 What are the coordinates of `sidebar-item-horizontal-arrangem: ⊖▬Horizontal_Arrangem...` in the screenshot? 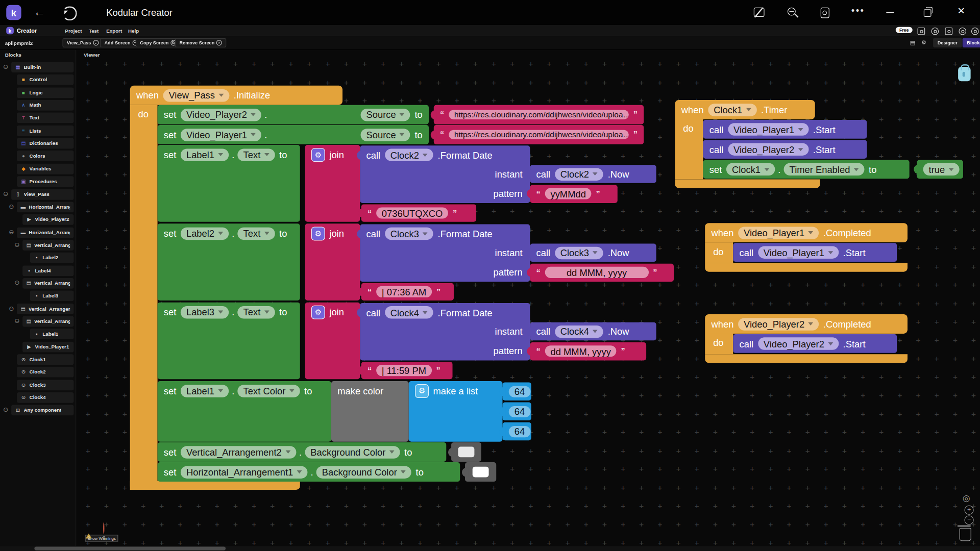 It's located at (38, 233).